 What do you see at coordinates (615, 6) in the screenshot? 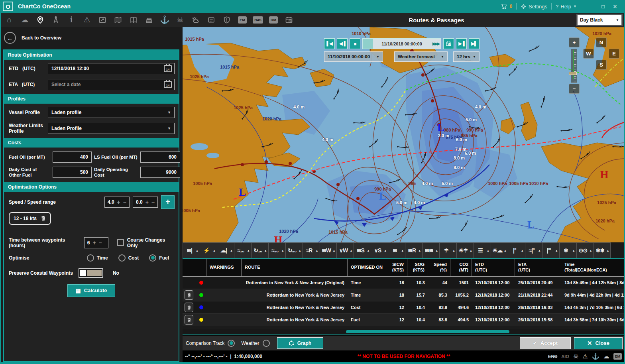
I see `close-window-button: ✕` at bounding box center [615, 6].